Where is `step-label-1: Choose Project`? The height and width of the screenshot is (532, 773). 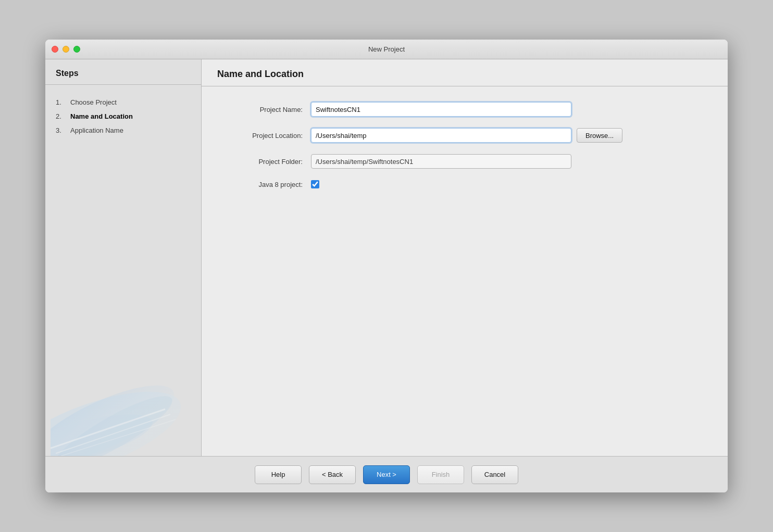
step-label-1: Choose Project is located at coordinates (94, 102).